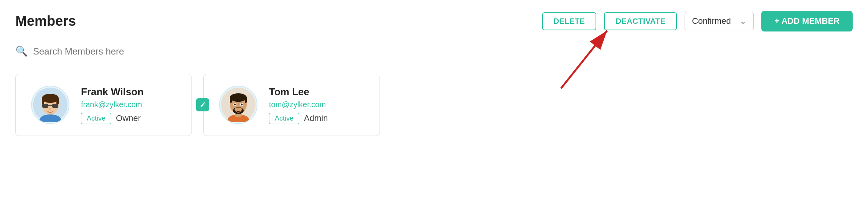 The image size is (868, 202). What do you see at coordinates (299, 92) in the screenshot?
I see `member-name-tom: Tom Lee` at bounding box center [299, 92].